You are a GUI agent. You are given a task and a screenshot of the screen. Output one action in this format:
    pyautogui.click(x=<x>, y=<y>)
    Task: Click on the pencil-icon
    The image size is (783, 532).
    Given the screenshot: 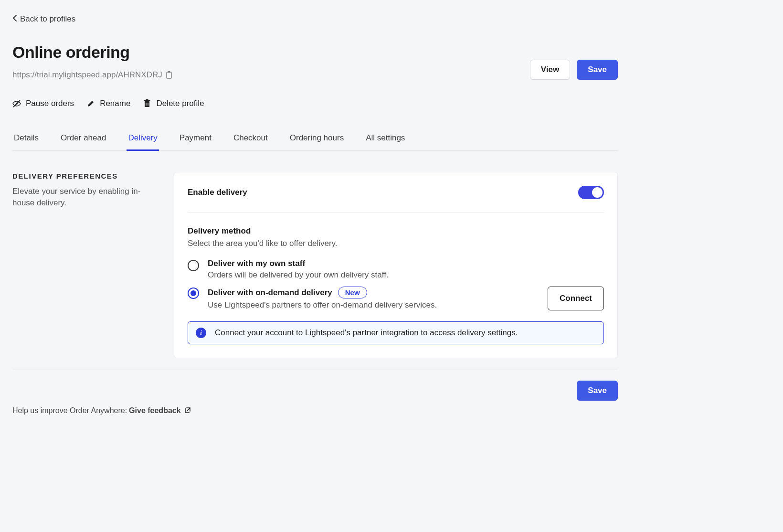 What is the action you would take?
    pyautogui.click(x=91, y=104)
    